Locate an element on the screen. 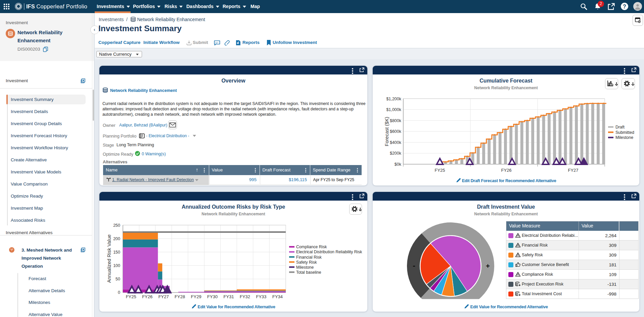  svg-text: $800k is located at coordinates (396, 121).